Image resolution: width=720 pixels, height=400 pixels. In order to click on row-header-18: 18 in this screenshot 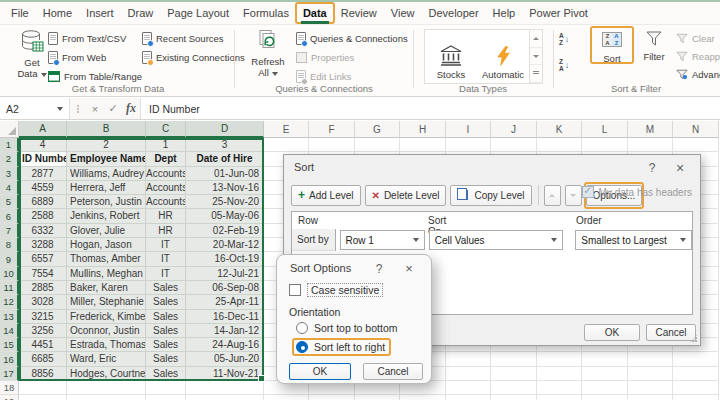, I will do `click(10, 388)`.